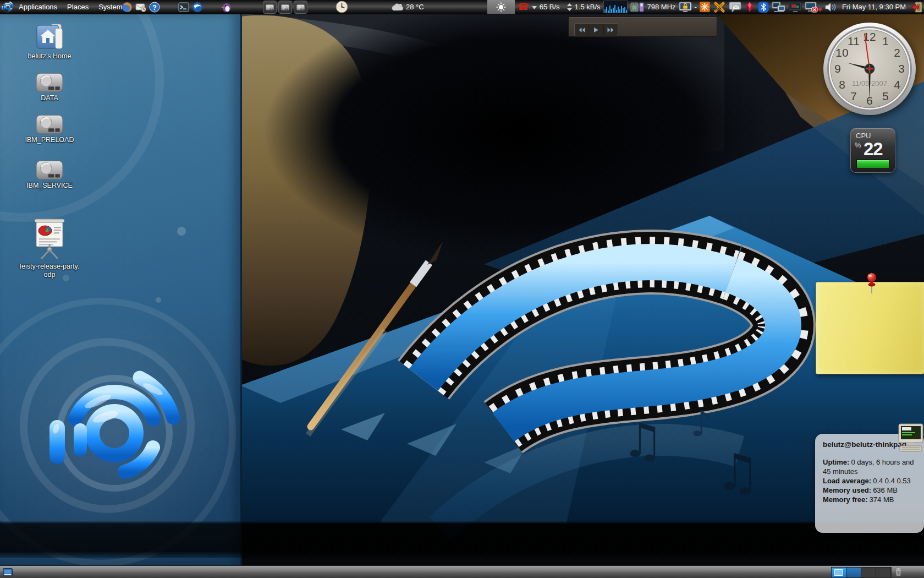 This screenshot has height=578, width=924. Describe the element at coordinates (50, 56) in the screenshot. I see `desktop-icon-label: belutz's Home` at that location.